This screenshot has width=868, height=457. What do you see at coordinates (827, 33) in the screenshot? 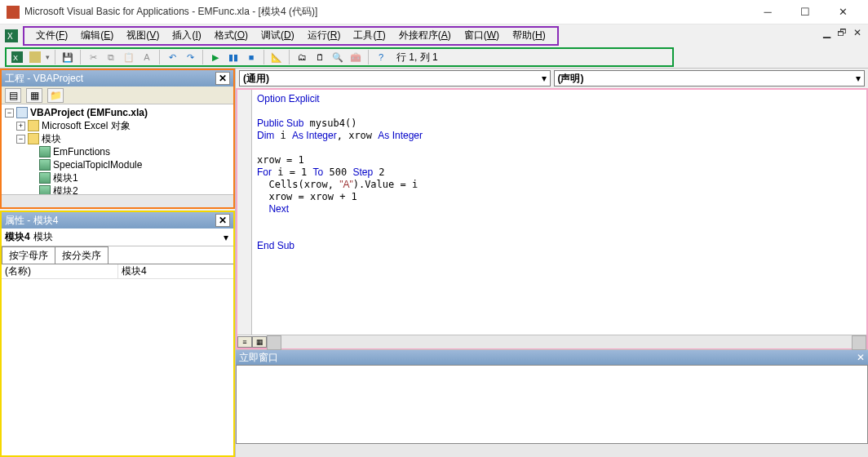
I see `mdi-minimize-icon: ▁` at bounding box center [827, 33].